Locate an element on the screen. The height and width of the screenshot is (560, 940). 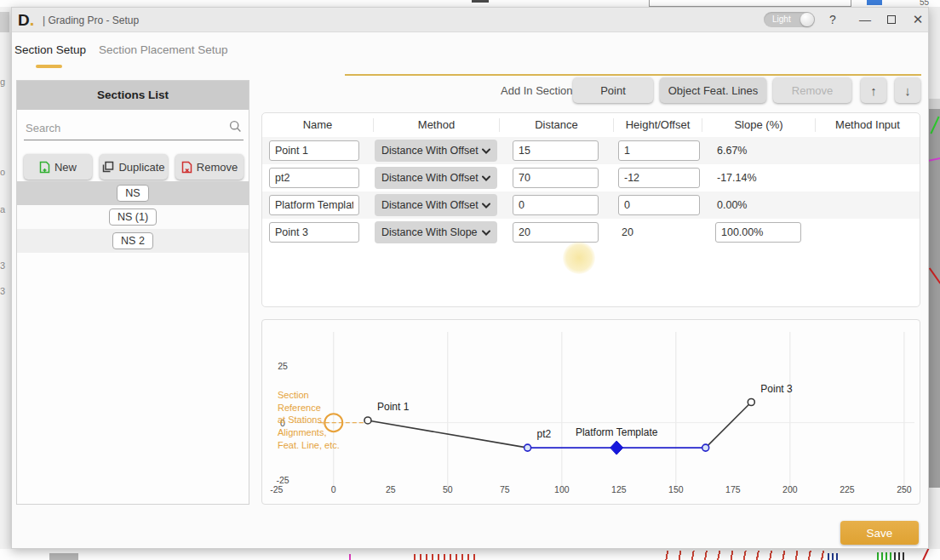
background-red-hatch is located at coordinates (741, 555).